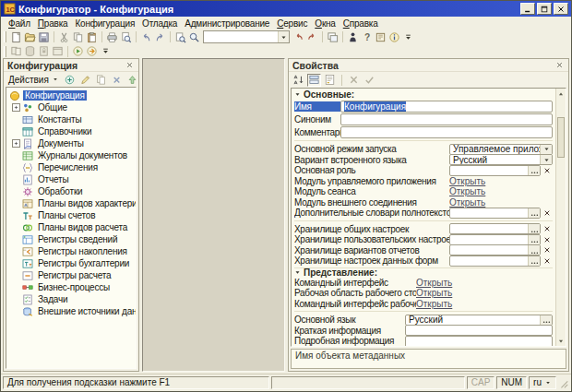 The height and width of the screenshot is (392, 572). What do you see at coordinates (447, 107) in the screenshot?
I see `prop-name-input: Конфигурация` at bounding box center [447, 107].